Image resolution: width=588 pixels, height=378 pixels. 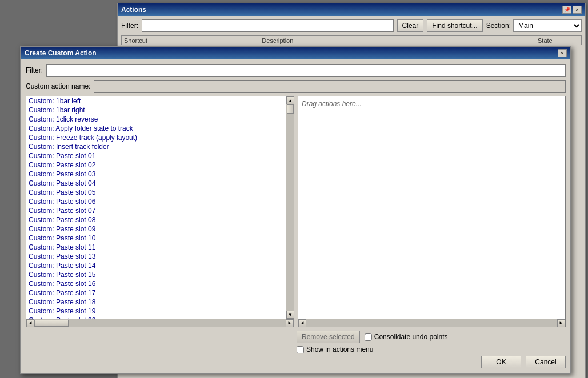 I want to click on ca-name-label: Custom action name:, so click(x=58, y=86).